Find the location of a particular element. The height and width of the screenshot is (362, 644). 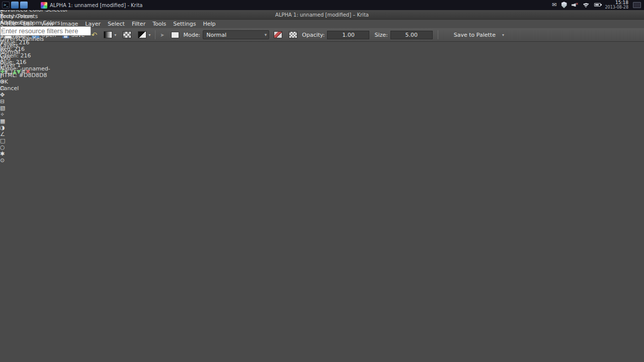

menu-help: Help is located at coordinates (209, 24).